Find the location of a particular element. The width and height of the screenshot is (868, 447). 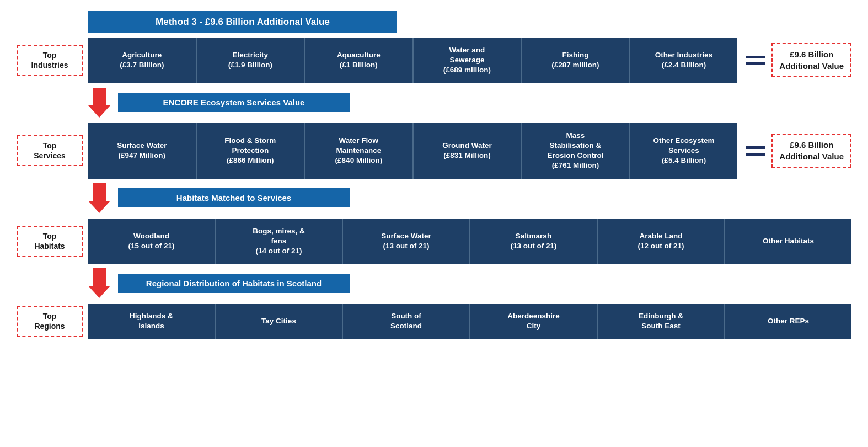

region-cell-south: South ofScotland is located at coordinates (407, 321).